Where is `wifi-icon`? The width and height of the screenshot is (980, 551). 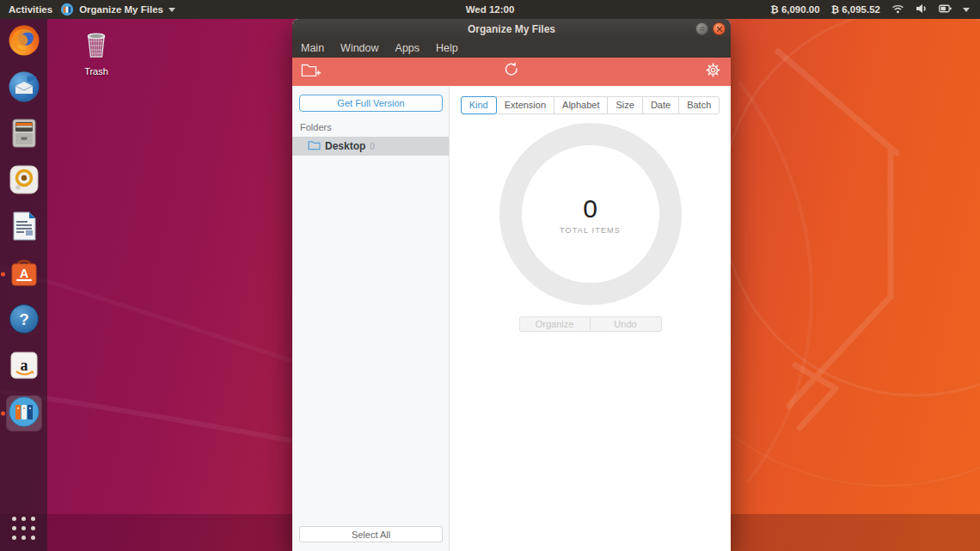 wifi-icon is located at coordinates (897, 10).